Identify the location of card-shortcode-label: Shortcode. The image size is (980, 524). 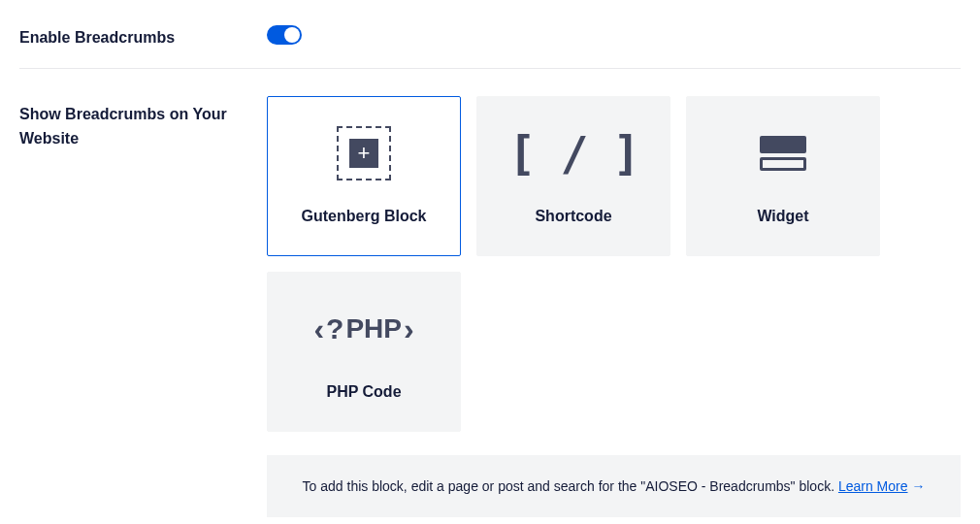
(572, 216).